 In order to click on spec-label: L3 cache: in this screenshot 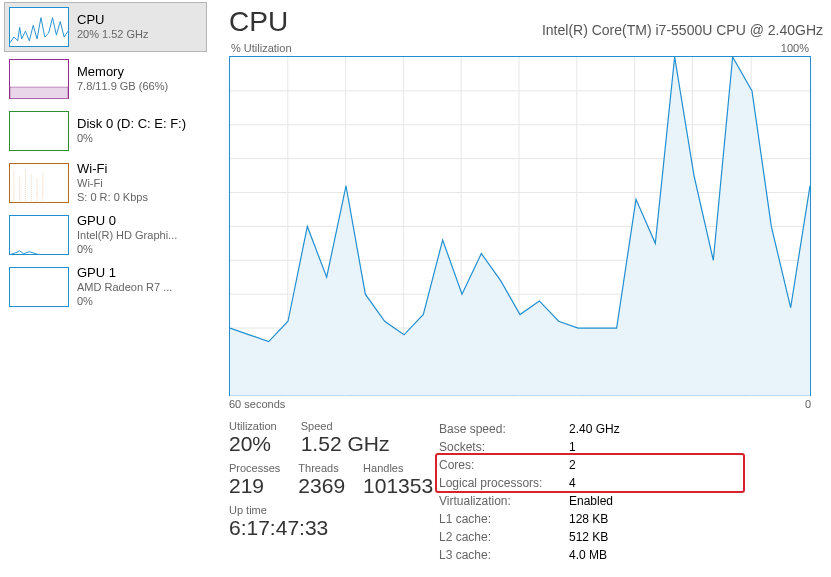, I will do `click(504, 555)`.